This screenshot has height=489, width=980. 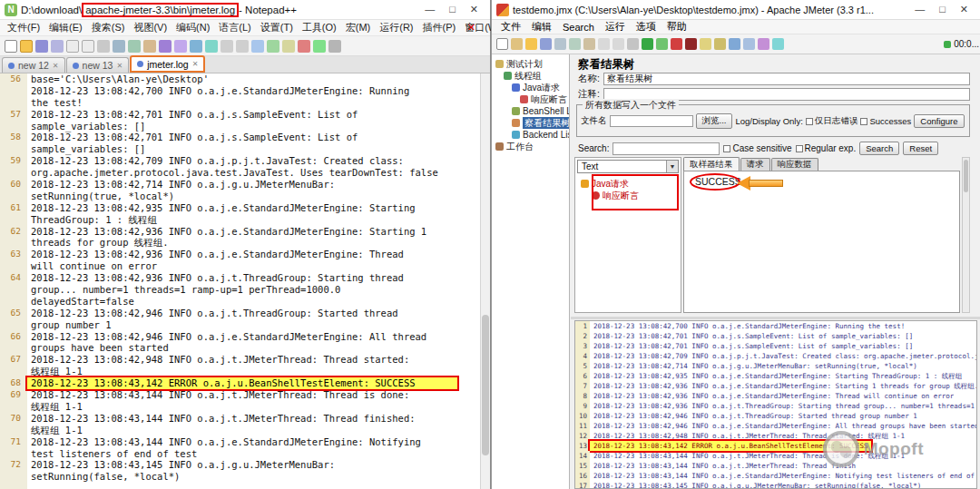 I want to click on start-no-pause-icon, so click(x=662, y=44).